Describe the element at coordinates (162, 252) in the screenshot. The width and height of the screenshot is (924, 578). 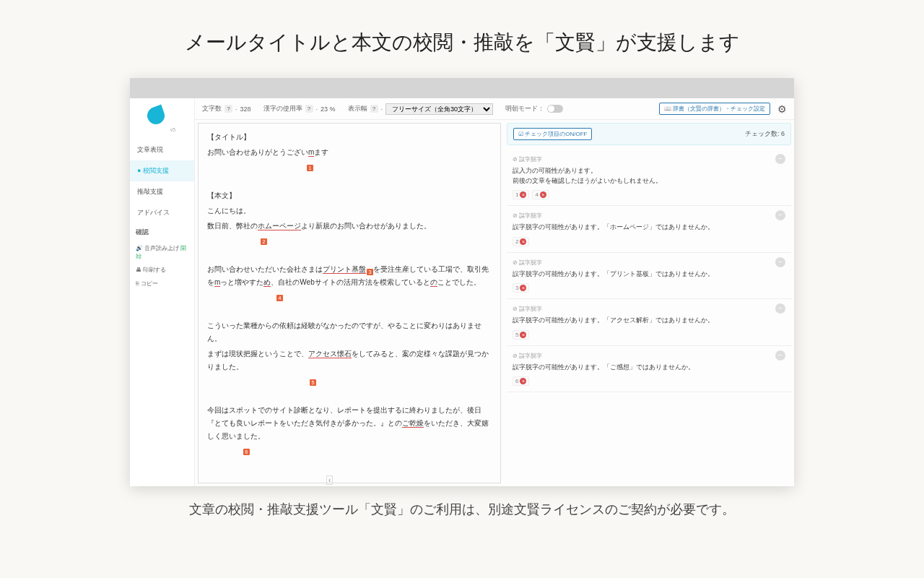
I see `sidebar-sub-item: 🔊 音声読み上げ 開始` at that location.